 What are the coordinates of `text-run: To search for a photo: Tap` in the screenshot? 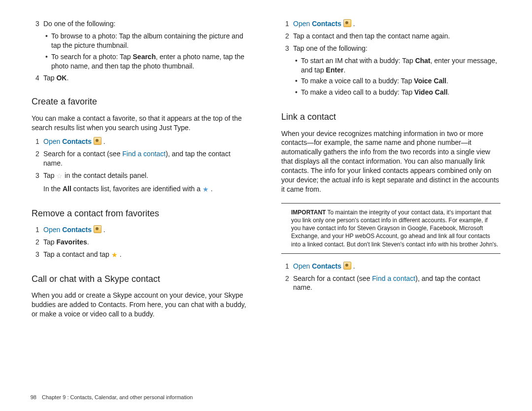 It's located at (92, 57).